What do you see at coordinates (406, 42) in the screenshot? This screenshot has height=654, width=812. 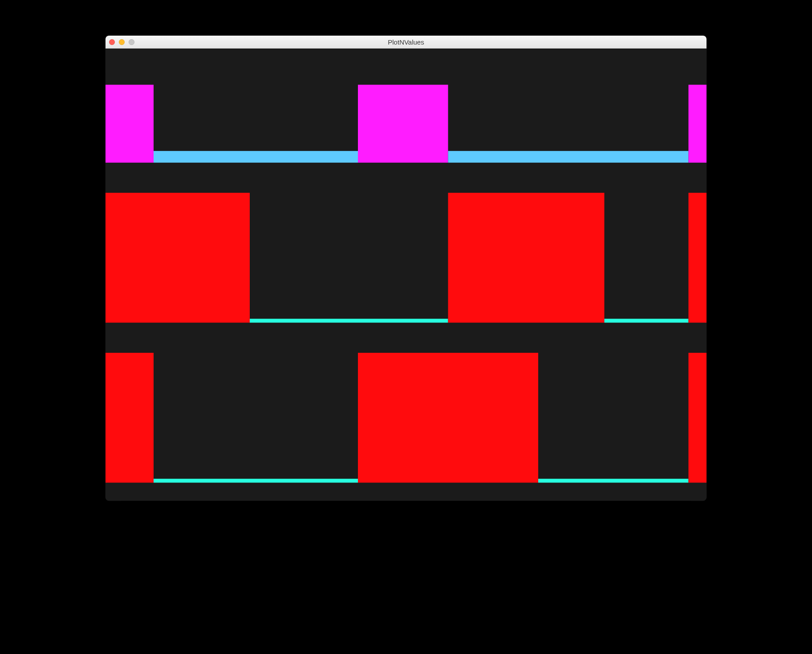 I see `window-title: PlotNValues` at bounding box center [406, 42].